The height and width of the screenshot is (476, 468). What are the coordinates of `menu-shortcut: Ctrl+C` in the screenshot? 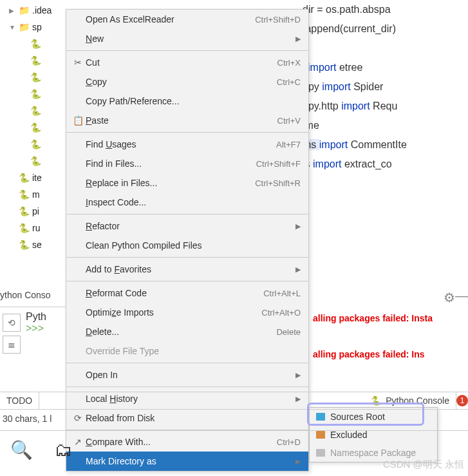 It's located at (288, 82).